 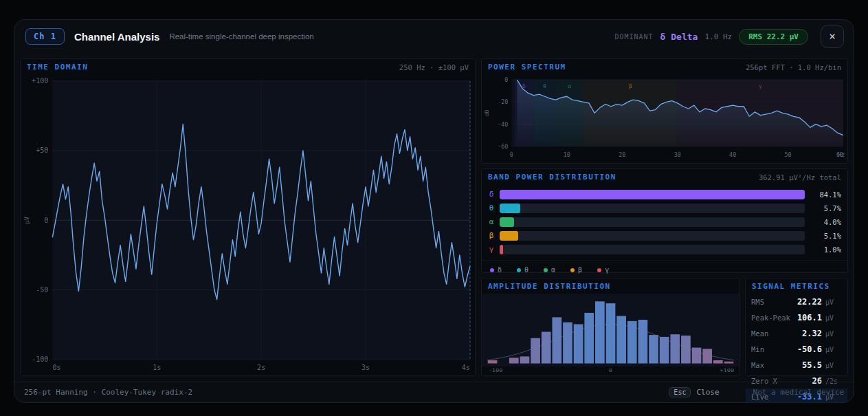 What do you see at coordinates (527, 67) in the screenshot?
I see `power-spectrum-title: POWER SPECTRUM` at bounding box center [527, 67].